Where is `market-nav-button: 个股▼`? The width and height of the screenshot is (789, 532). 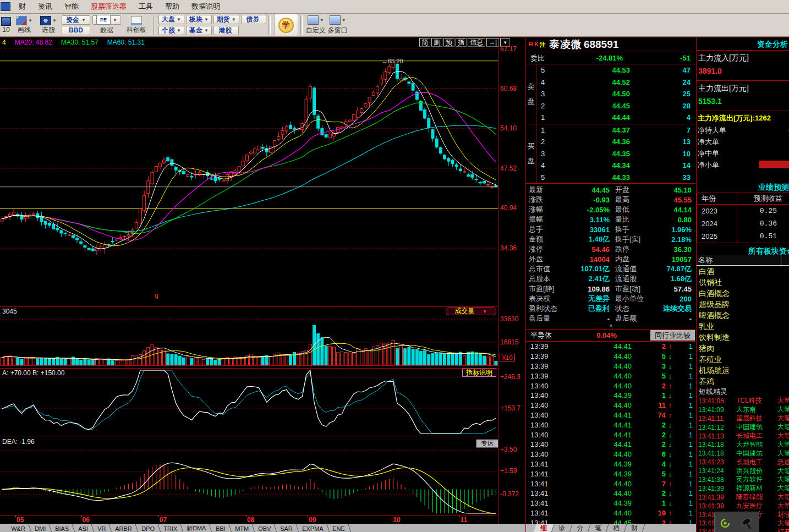 market-nav-button: 个股▼ is located at coordinates (172, 31).